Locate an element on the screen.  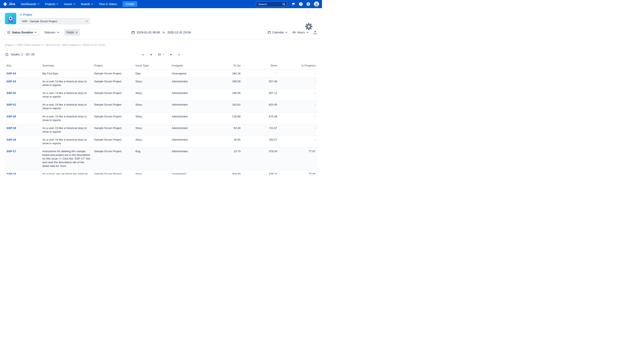
column-header-issue-type: Issue Type is located at coordinates (152, 66).